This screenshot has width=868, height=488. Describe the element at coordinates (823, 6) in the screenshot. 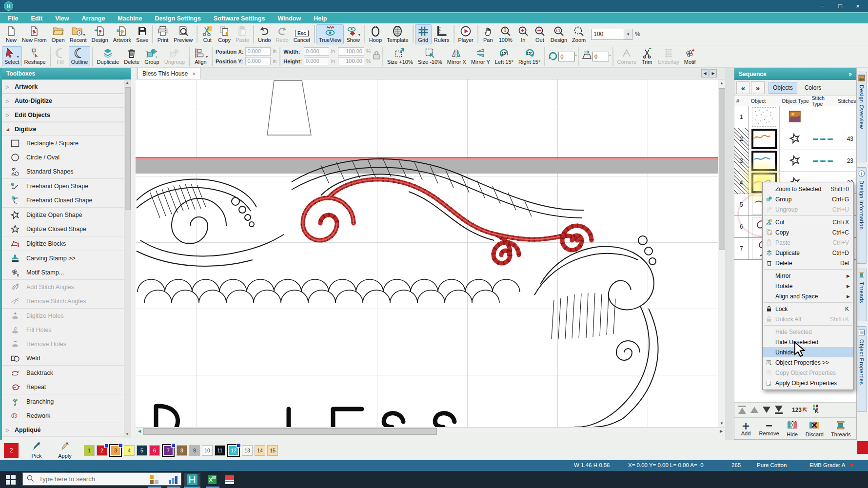

I see `minimize-button: −` at that location.